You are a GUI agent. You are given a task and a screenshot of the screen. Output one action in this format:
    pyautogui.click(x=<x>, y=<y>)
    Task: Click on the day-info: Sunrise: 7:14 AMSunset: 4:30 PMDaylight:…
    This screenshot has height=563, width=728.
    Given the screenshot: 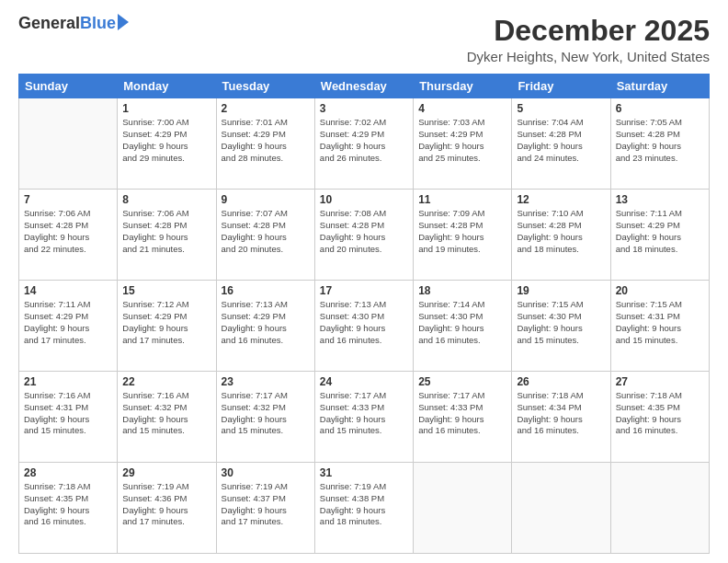 What is the action you would take?
    pyautogui.click(x=462, y=322)
    